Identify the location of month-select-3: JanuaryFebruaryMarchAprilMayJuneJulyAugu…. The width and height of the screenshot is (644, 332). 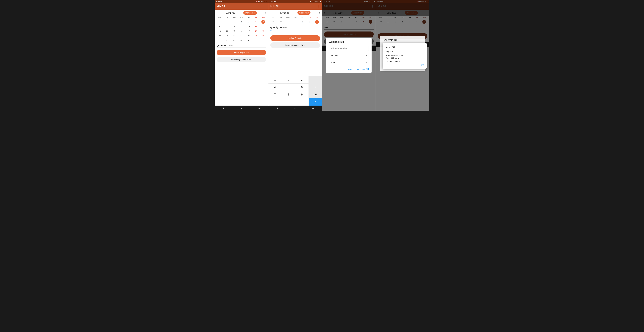
(349, 55).